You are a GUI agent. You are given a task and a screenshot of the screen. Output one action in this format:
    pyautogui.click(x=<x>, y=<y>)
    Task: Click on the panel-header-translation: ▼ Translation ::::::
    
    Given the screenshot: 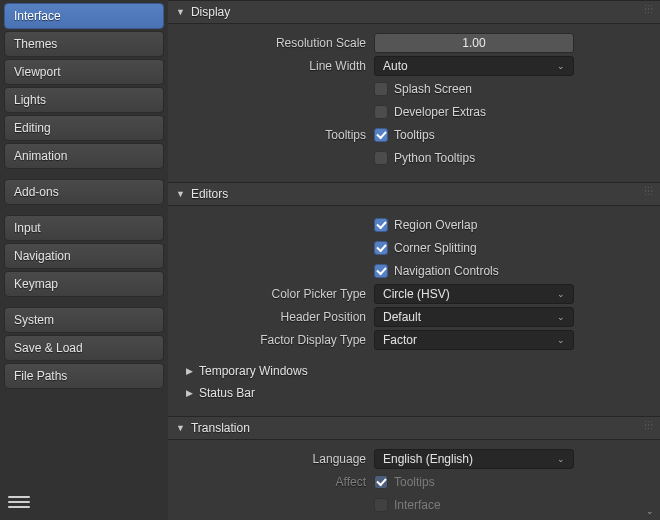 What is the action you would take?
    pyautogui.click(x=414, y=428)
    